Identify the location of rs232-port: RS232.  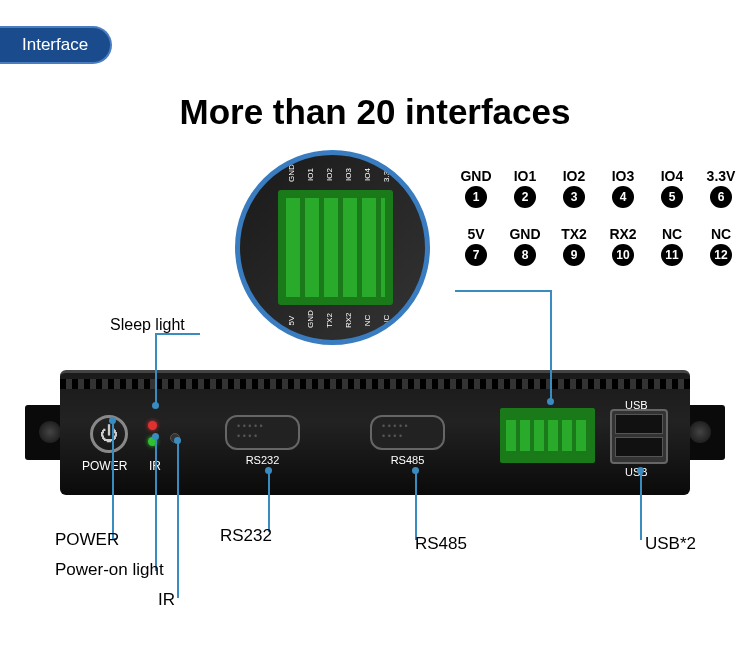
(262, 440).